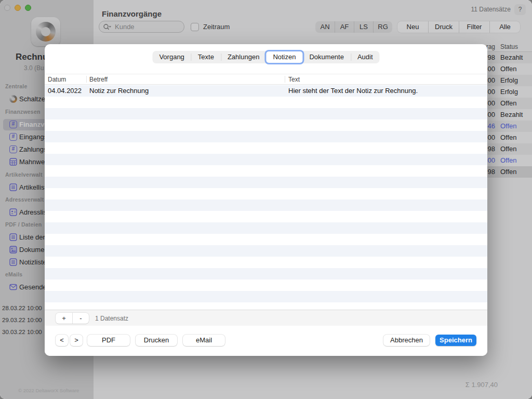 This screenshot has width=532, height=399. What do you see at coordinates (406, 340) in the screenshot?
I see `abbrechen-button: Abbrechen` at bounding box center [406, 340].